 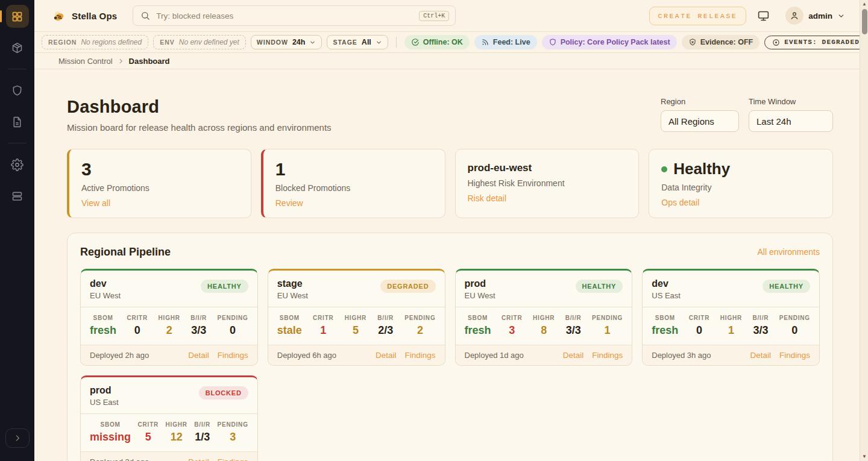 What do you see at coordinates (224, 393) in the screenshot?
I see `status-badge: BLOCKED` at bounding box center [224, 393].